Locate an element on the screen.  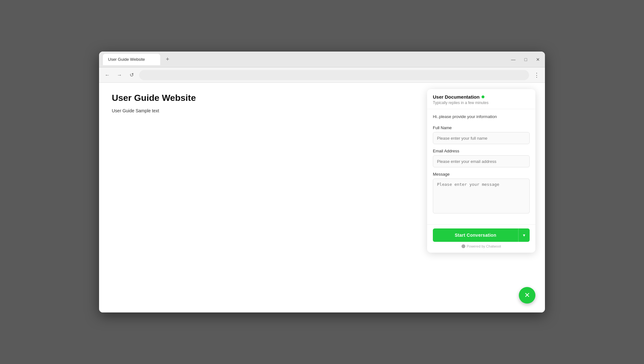
agent-name-text: User Documentation is located at coordinates (456, 97).